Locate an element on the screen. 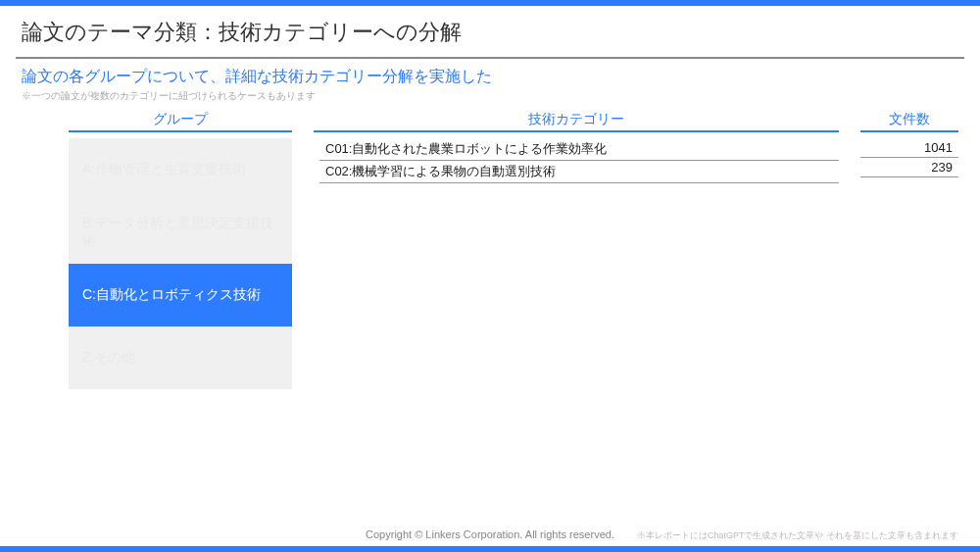 The image size is (980, 552). count-cell: 1041 is located at coordinates (909, 148).